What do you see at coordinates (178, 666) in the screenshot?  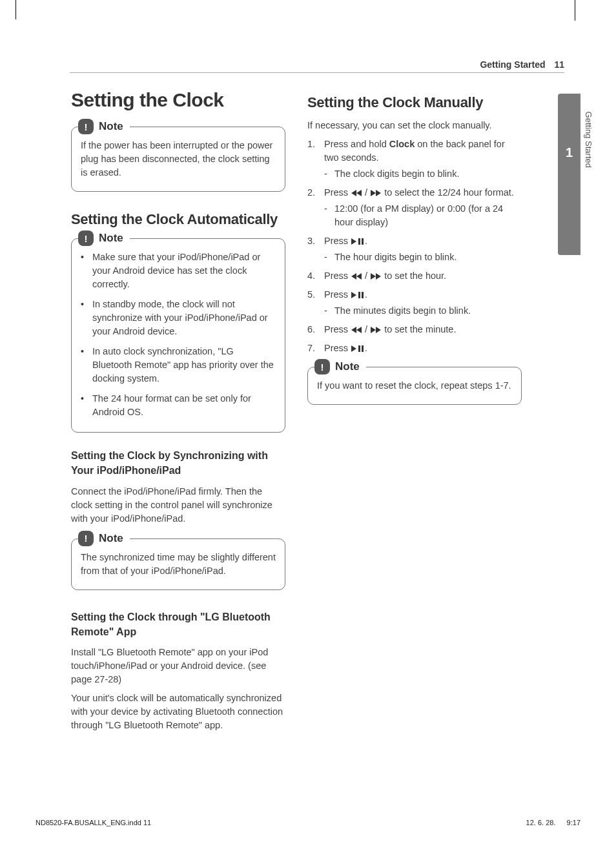 I see `paragraph: Install "LG Bluetooth Remote" app on you…` at bounding box center [178, 666].